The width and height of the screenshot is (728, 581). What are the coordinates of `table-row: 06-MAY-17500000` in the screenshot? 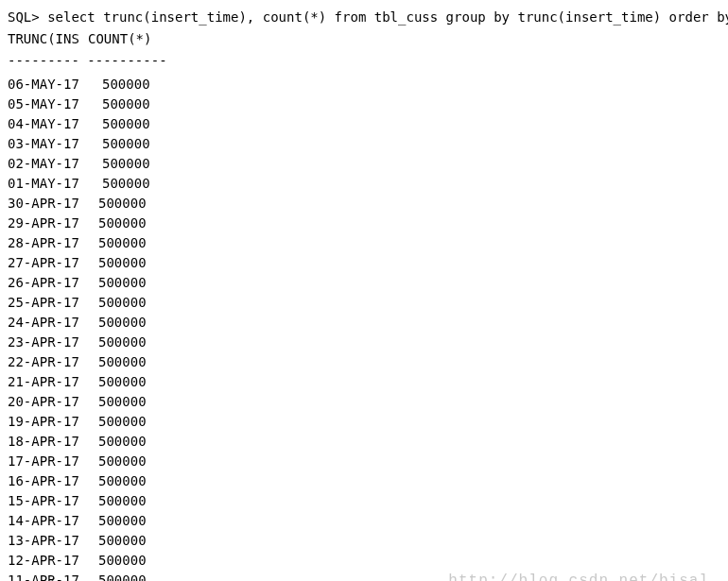 It's located at (364, 85).